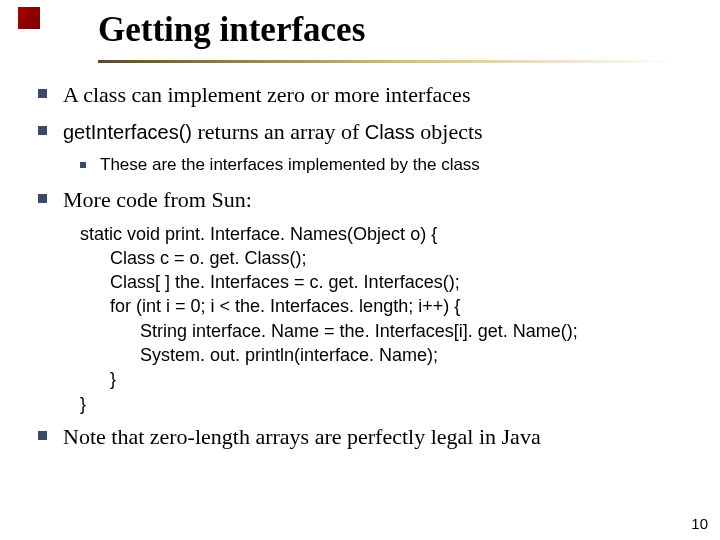  Describe the element at coordinates (128, 132) in the screenshot. I see `inline-code: getInterfaces()` at that location.